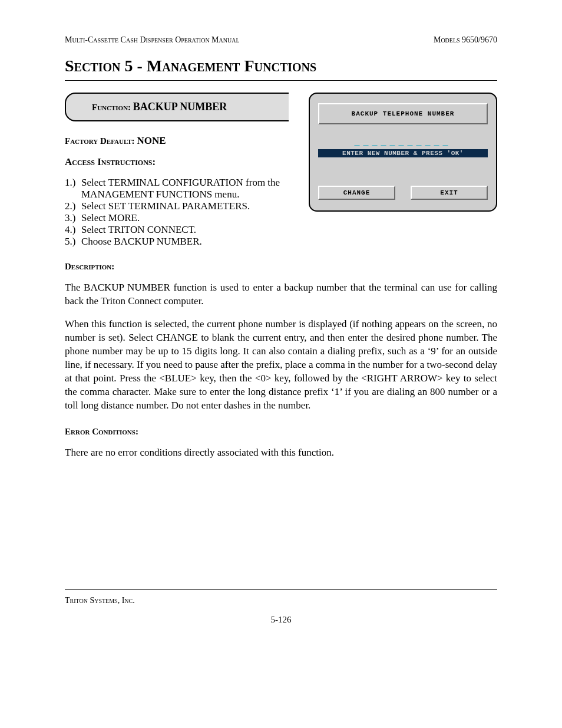  Describe the element at coordinates (184, 230) in the screenshot. I see `step: 4.)Select TRITON CONNECT.` at that location.